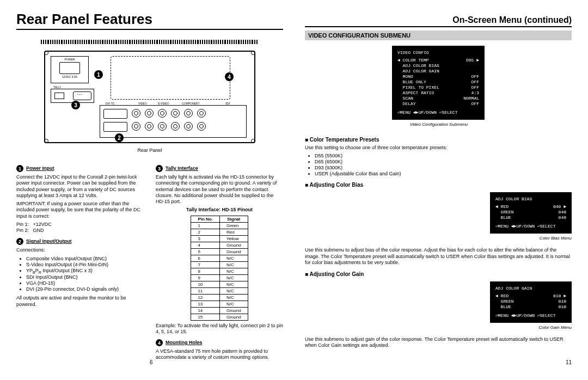  Describe the element at coordinates (531, 218) in the screenshot. I see `osd-color-bias: ADJ COLOR BIAS RED040 GREEN040 BLUE040 ⏎…` at that location.